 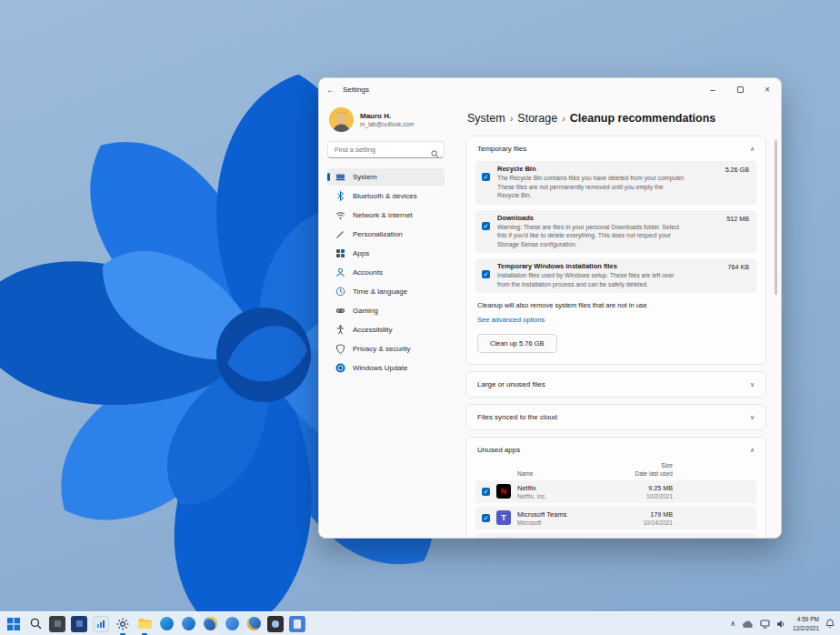 I want to click on sidebar-item-label: Windows Update, so click(x=380, y=368).